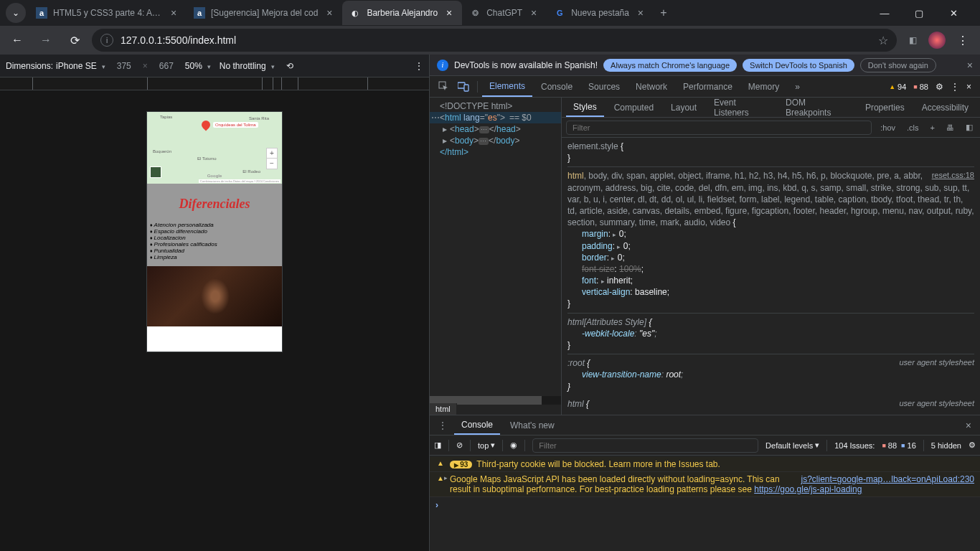 The height and width of the screenshot is (551, 980). What do you see at coordinates (921, 87) in the screenshot?
I see `errors-badge: 88` at bounding box center [921, 87].